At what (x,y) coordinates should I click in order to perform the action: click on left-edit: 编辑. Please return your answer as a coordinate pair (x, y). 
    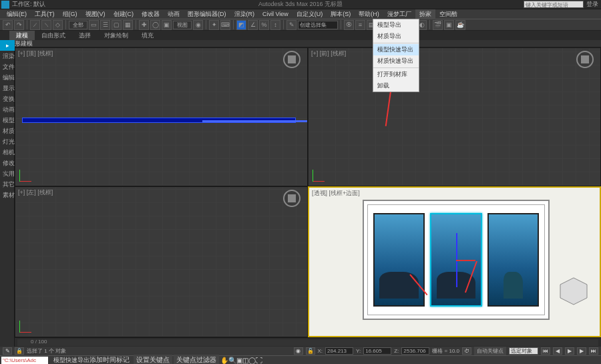
    Looking at the image, I should click on (9, 77).